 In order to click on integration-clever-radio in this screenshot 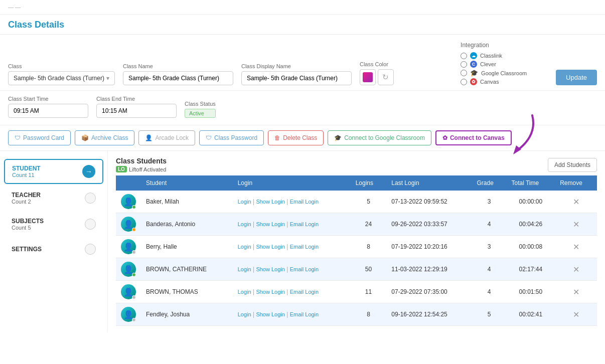, I will do `click(464, 64)`.